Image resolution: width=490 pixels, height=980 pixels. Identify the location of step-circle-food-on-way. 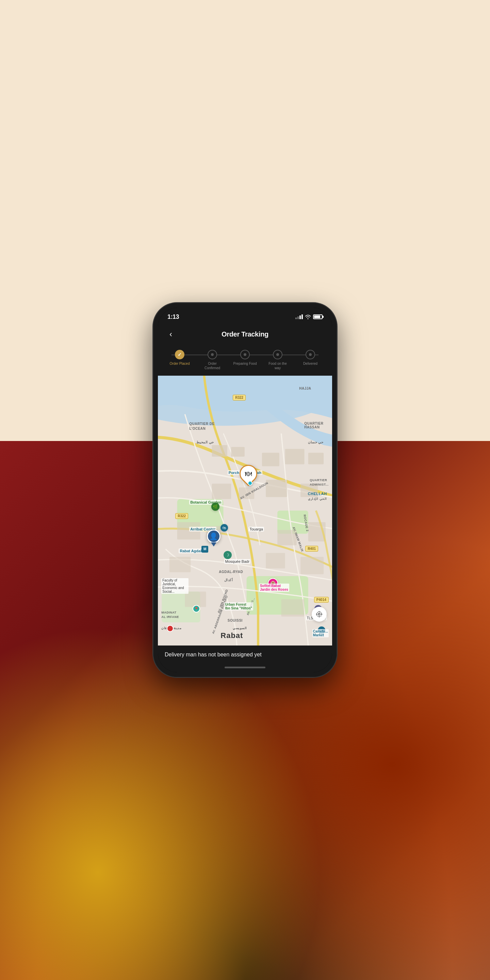
(278, 355).